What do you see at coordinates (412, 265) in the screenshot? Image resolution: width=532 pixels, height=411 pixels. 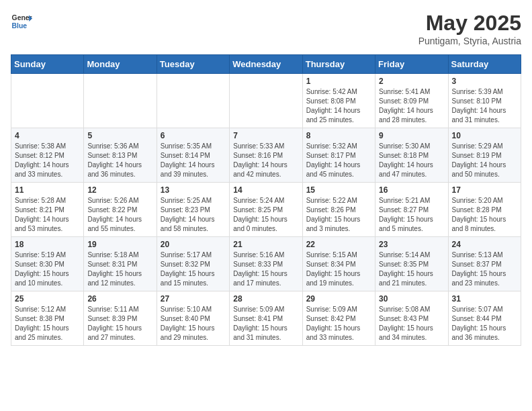 I see `calendar-cell: 23Sunrise: 5:14 AM Sunset: 8:35 PM Dayli…` at bounding box center [412, 265].